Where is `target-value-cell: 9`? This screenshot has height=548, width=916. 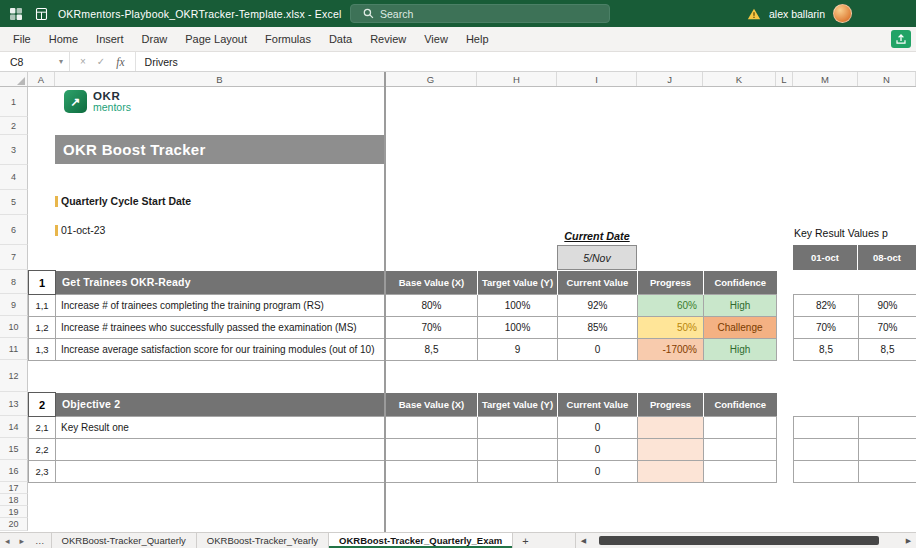 target-value-cell: 9 is located at coordinates (518, 350).